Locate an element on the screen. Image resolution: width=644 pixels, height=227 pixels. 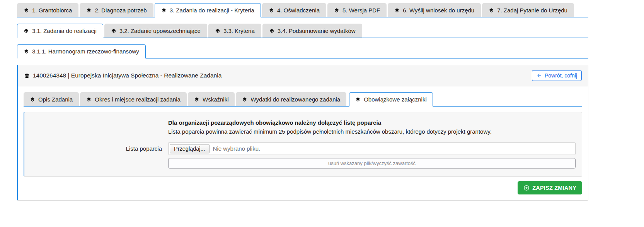
tab-wersja-pdf: 5. Wersja PDF is located at coordinates (357, 10).